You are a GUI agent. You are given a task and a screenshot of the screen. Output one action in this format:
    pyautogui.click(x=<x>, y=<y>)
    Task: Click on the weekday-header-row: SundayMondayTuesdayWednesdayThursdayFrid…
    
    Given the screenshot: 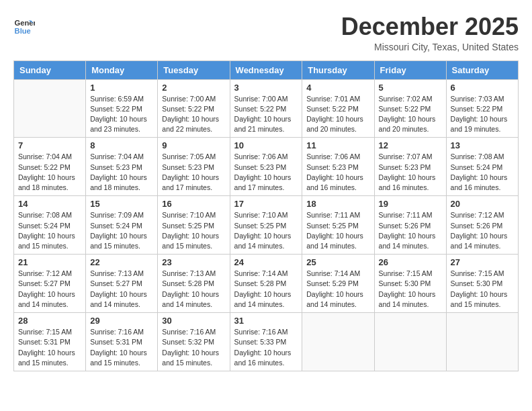 What is the action you would take?
    pyautogui.click(x=266, y=70)
    